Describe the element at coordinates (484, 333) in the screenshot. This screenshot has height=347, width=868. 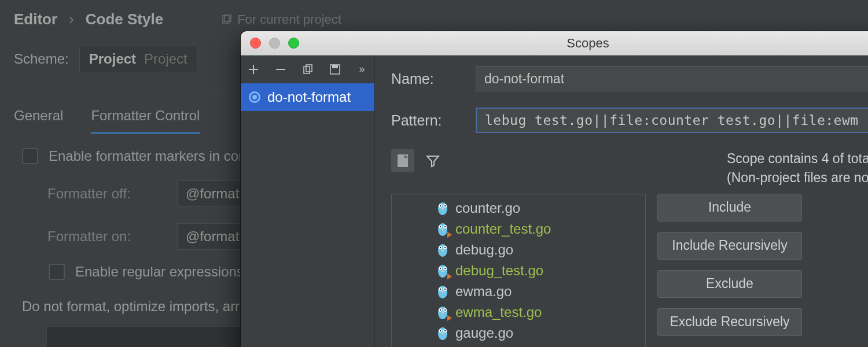
I see `file-name: gauge.go` at that location.